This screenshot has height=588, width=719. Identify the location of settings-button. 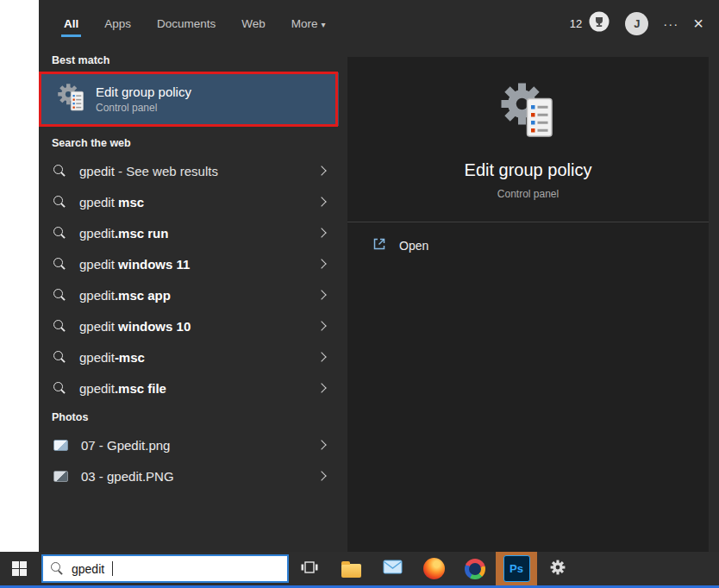
(558, 569).